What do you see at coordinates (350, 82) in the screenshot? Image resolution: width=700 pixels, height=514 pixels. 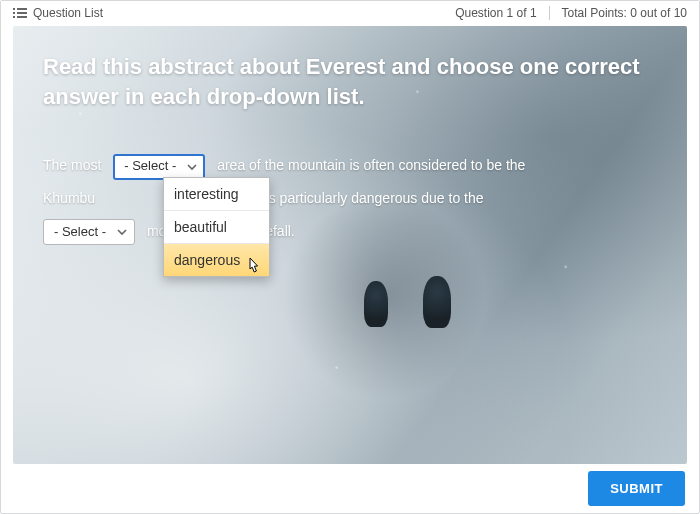 I see `question-title: Read this abstract about Everest and cho…` at bounding box center [350, 82].